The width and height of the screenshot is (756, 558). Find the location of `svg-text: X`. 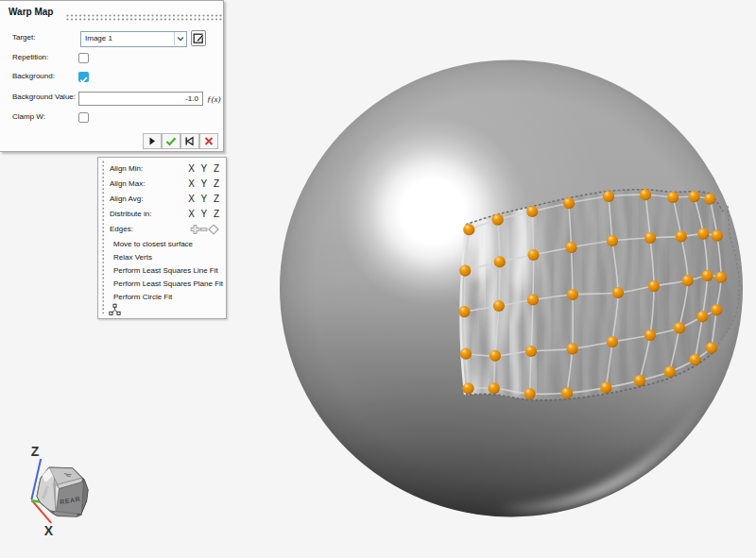

svg-text: X is located at coordinates (49, 531).